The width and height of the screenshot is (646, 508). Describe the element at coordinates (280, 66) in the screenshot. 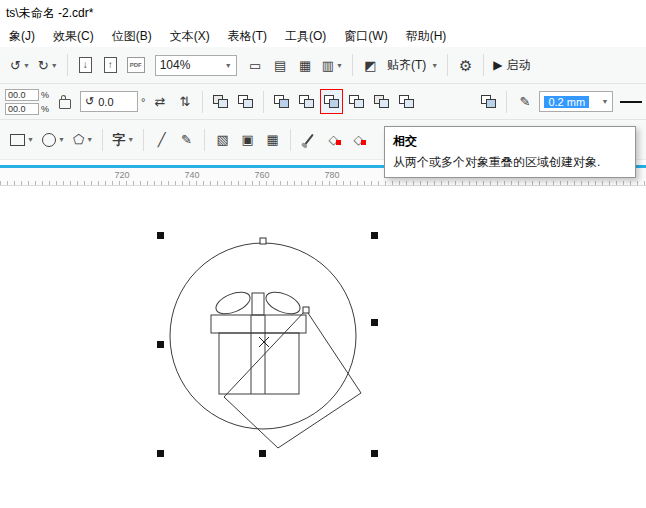

I see `ruler-icon: ▤` at that location.